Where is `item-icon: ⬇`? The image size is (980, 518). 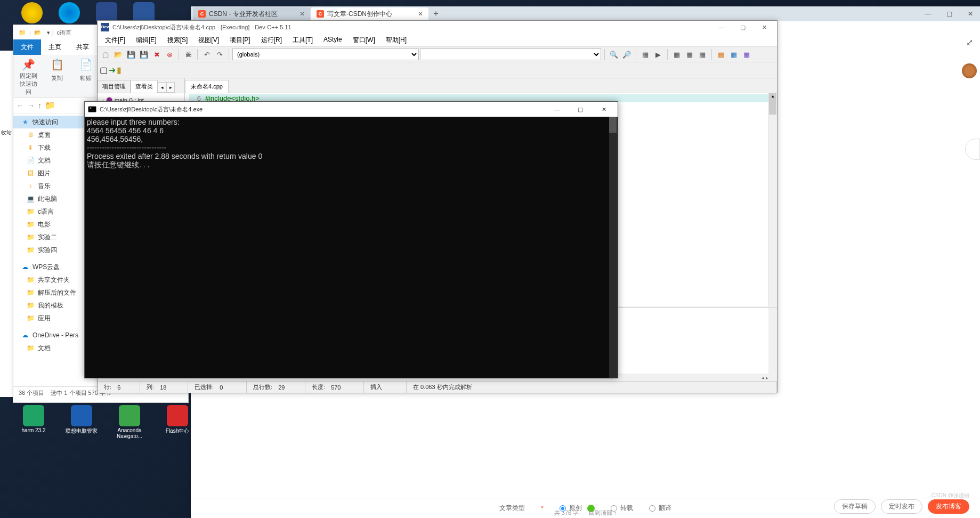 item-icon: ⬇ is located at coordinates (30, 148).